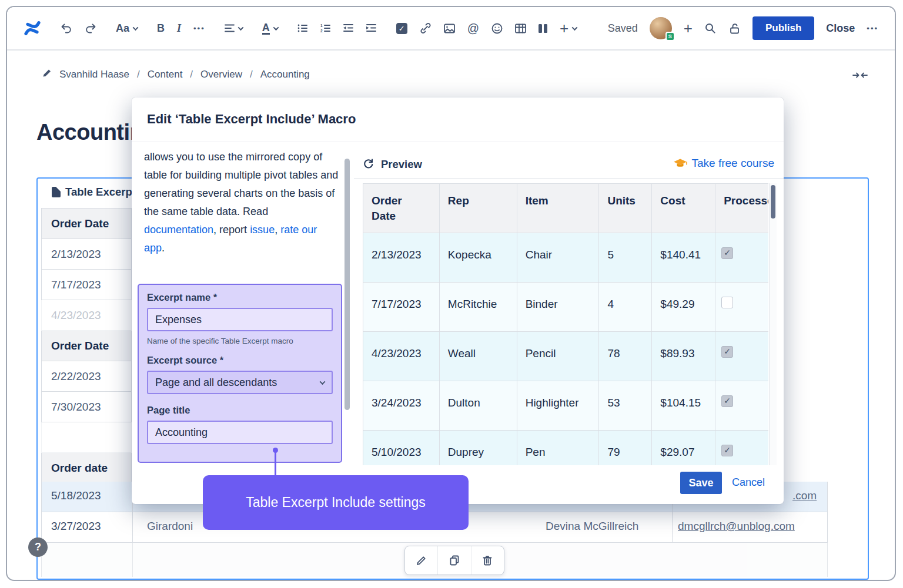 Image resolution: width=903 pixels, height=588 pixels. Describe the element at coordinates (76, 496) in the screenshot. I see `order-date-cell: 5/18/2023` at that location.